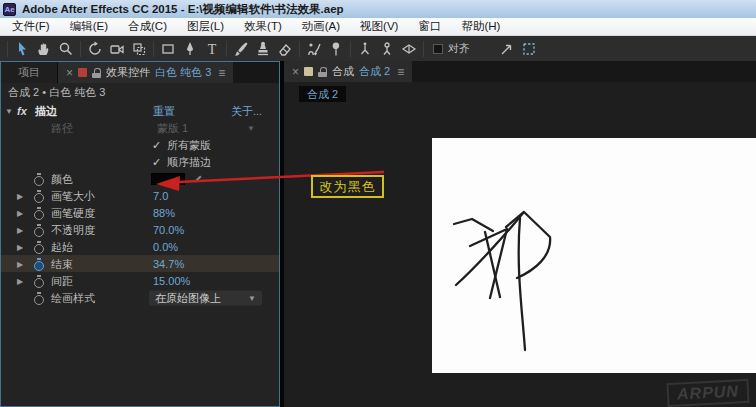 This screenshot has width=756, height=407. What do you see at coordinates (263, 48) in the screenshot?
I see `clone-stamp-tool-icon` at bounding box center [263, 48].